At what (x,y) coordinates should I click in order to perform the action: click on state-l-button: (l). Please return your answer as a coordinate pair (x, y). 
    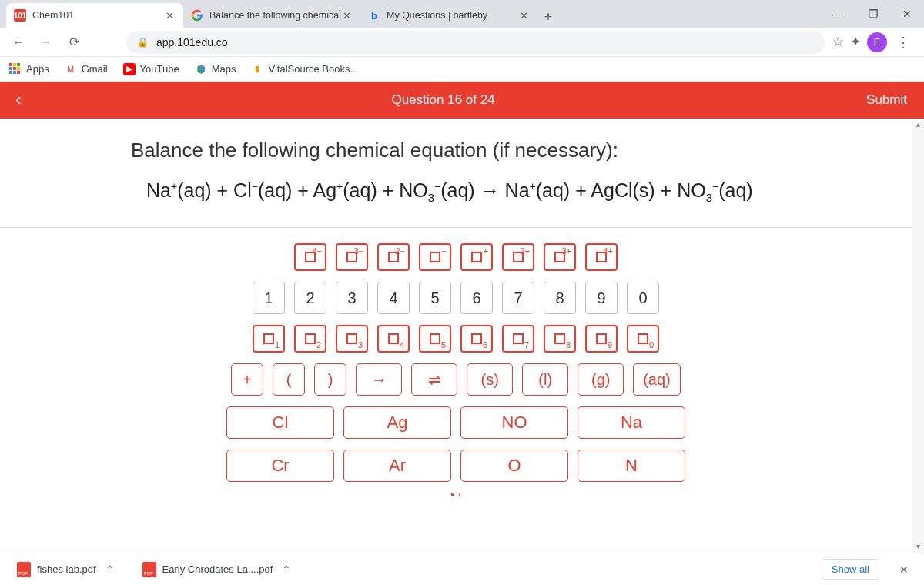
    Looking at the image, I should click on (545, 379).